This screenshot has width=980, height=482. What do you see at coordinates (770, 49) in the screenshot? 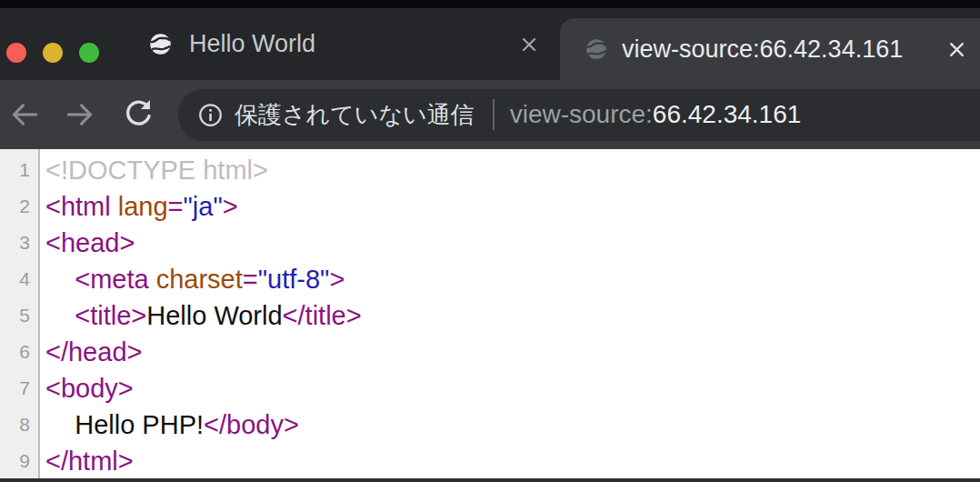
I see `tab-view-source: view-source:66.42.34.161` at bounding box center [770, 49].